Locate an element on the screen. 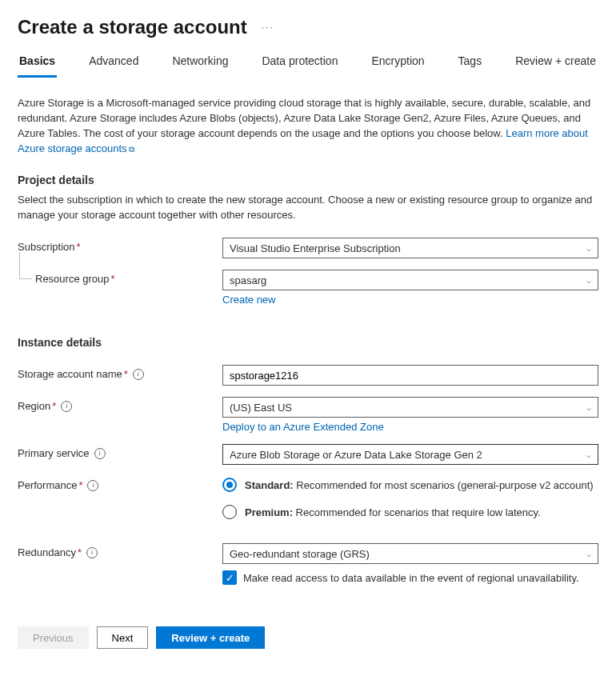 The image size is (616, 680). more-actions-button: ··· is located at coordinates (268, 27).